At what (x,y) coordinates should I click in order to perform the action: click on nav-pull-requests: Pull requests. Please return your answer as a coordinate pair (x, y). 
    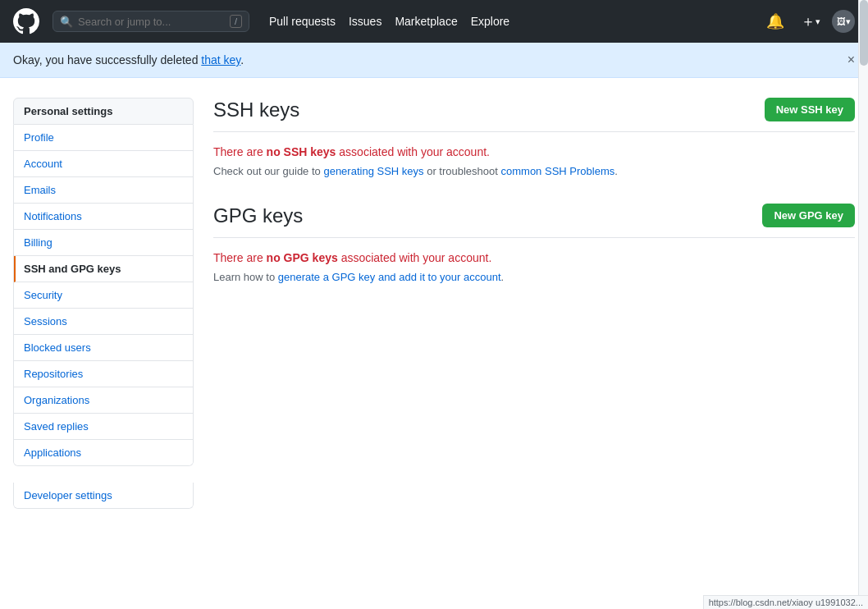
    Looking at the image, I should click on (302, 21).